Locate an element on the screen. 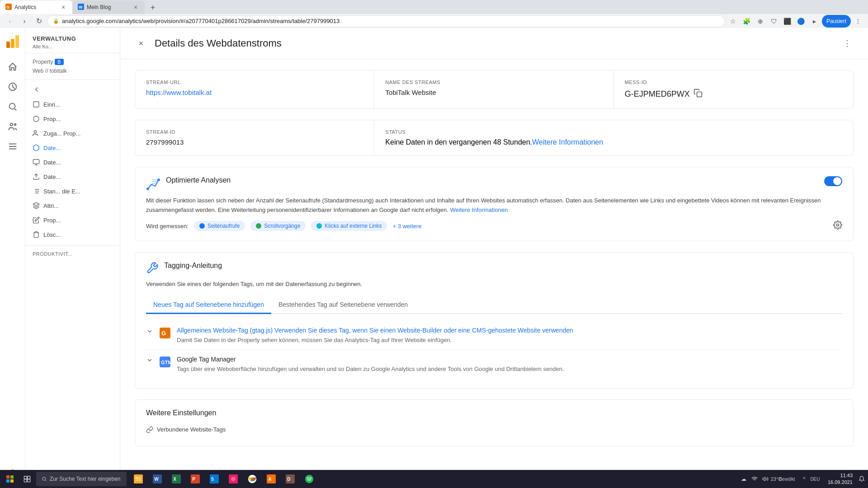 The width and height of the screenshot is (868, 488). stream-id-cell: STREAM-ID 2797999013 is located at coordinates (255, 138).